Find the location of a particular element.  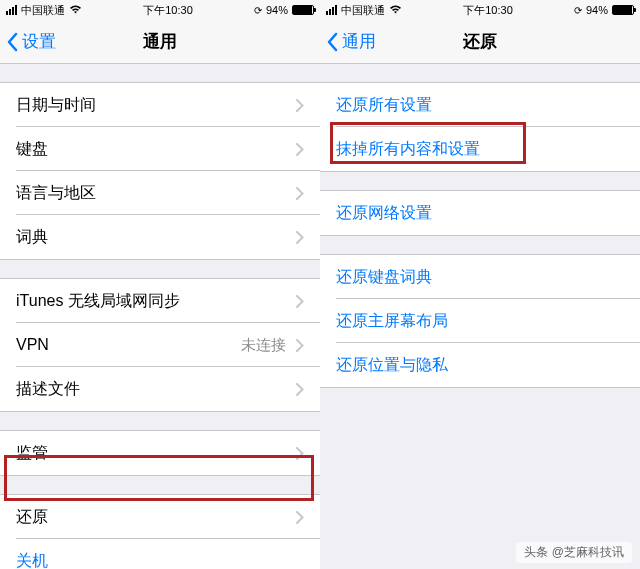

nav-bar: 设置 通用 is located at coordinates (160, 42).